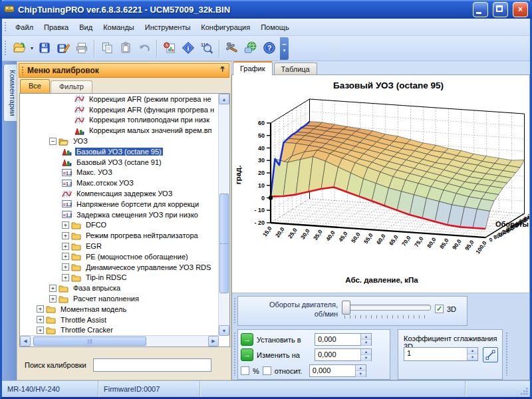 This screenshot has height=399, width=532. I want to click on tree-item: =1.2Задержка смещения УОЗ при низко, so click(120, 215).